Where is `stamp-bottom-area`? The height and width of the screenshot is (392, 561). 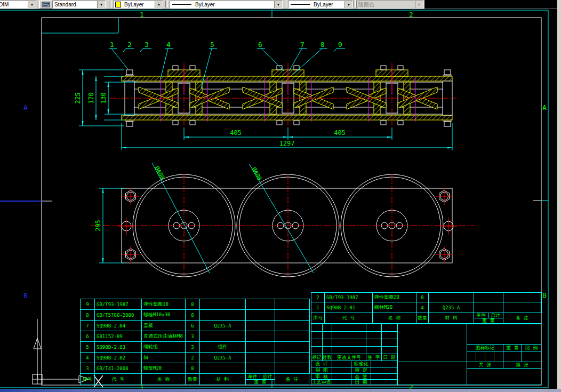 stamp-bottom-area is located at coordinates (504, 377).